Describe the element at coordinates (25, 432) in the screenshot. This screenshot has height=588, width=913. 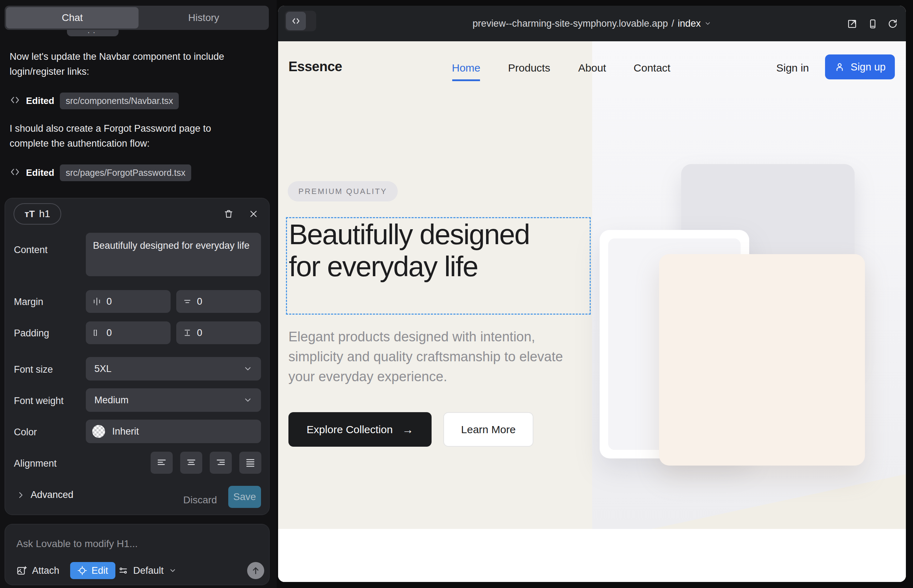
I see `color-label: Color` at that location.